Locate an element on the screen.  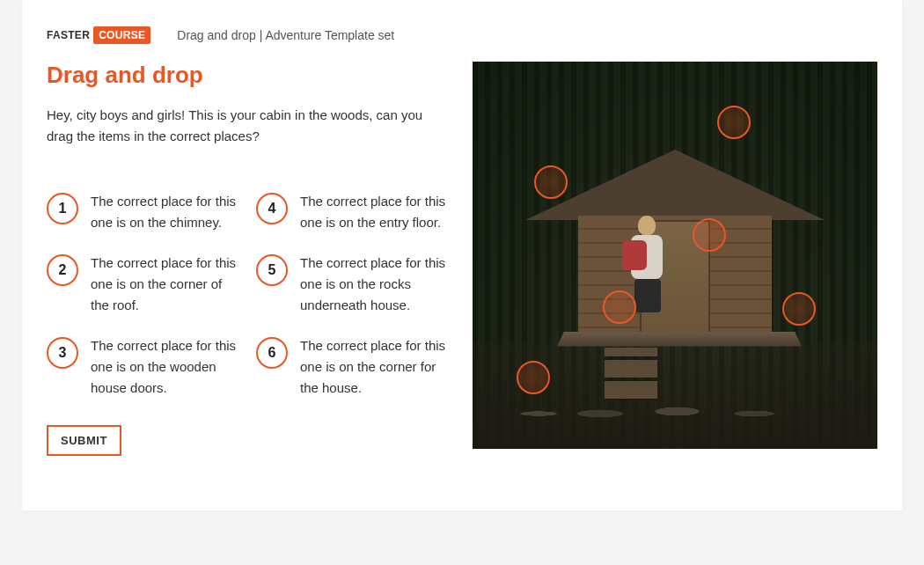
intro-text: Hey, city boys and girls! This is your c… is located at coordinates (240, 126).